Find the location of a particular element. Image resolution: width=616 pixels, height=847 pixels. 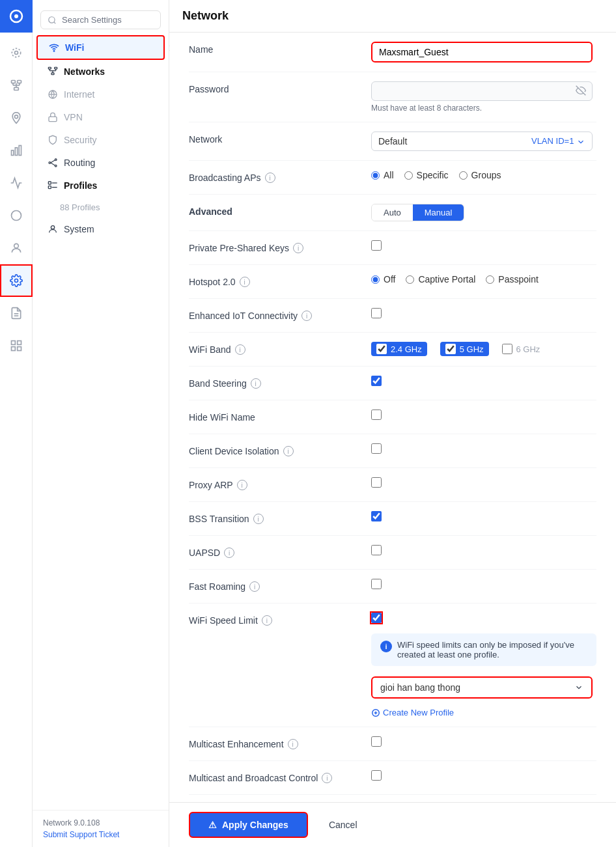

proxy-arp-checkbox is located at coordinates (376, 482).